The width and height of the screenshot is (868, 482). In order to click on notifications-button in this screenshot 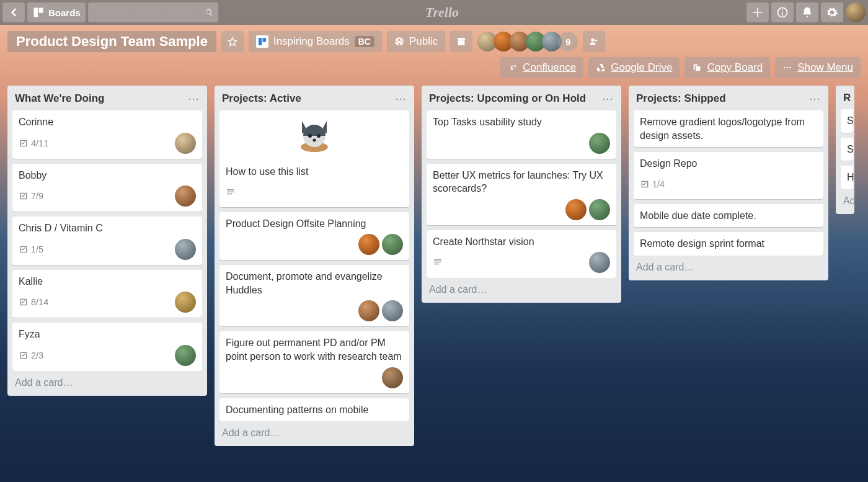, I will do `click(807, 12)`.